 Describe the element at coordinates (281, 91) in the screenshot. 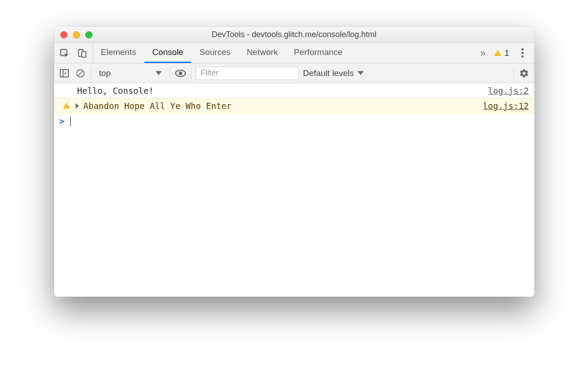

I see `log-message: Hello, Console!` at that location.